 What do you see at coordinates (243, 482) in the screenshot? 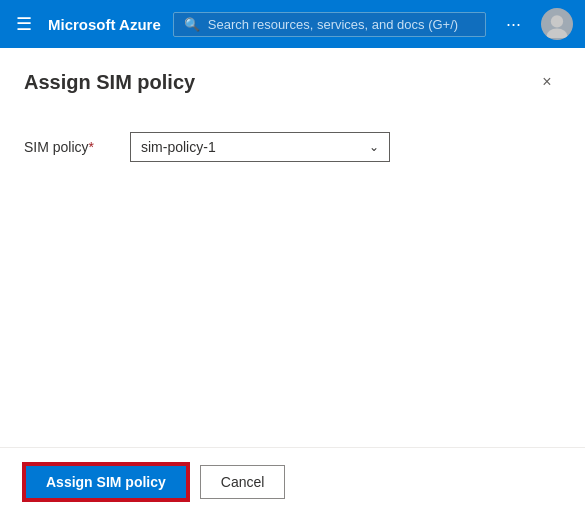
I see `cancel-button: Cancel` at bounding box center [243, 482].